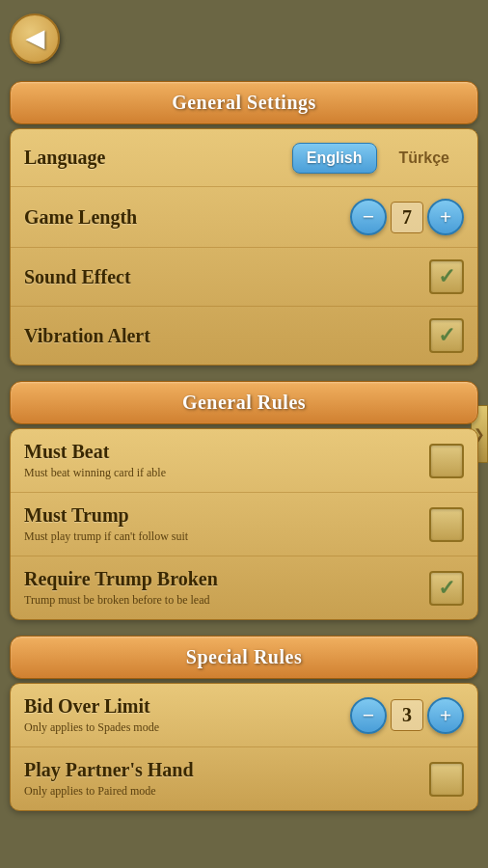 The height and width of the screenshot is (868, 488). I want to click on back-button: ◀, so click(35, 39).